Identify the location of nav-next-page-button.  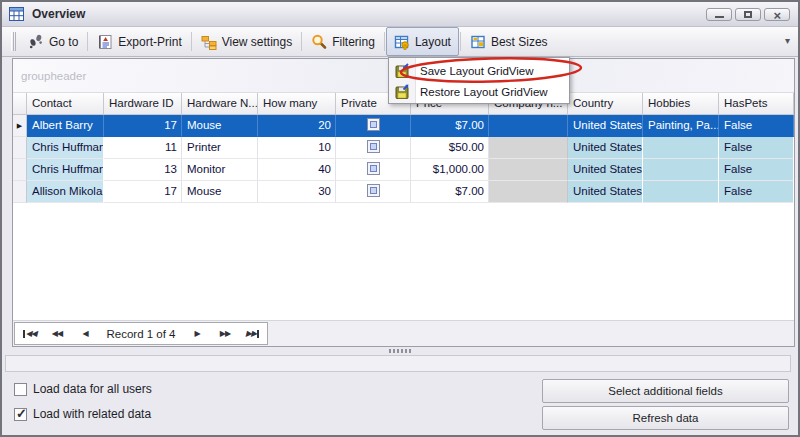
(225, 334).